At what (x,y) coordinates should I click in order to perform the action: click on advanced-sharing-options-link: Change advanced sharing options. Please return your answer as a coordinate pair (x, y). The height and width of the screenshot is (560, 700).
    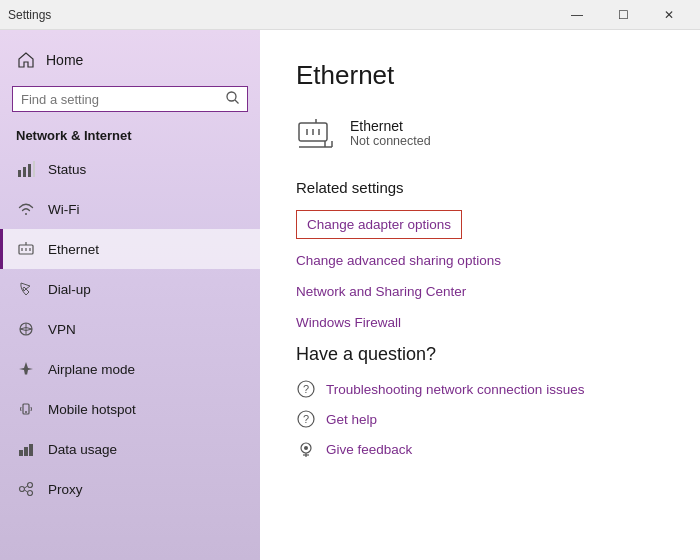
    Looking at the image, I should click on (480, 260).